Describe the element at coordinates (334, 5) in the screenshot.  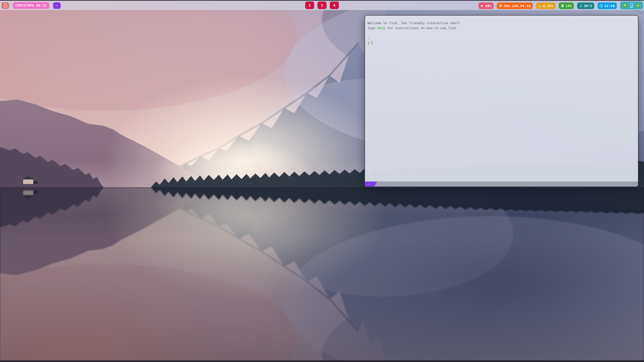
I see `workspace-button-4: 4` at that location.